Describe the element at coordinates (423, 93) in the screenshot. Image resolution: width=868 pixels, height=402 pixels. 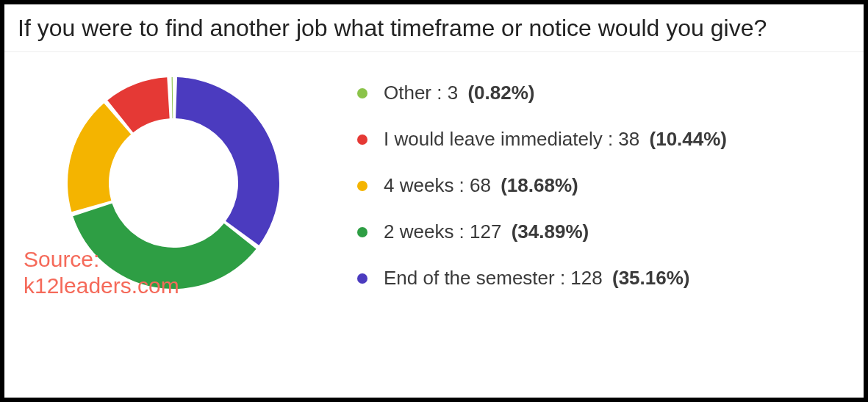
I see `legend-label: Other : 3` at that location.